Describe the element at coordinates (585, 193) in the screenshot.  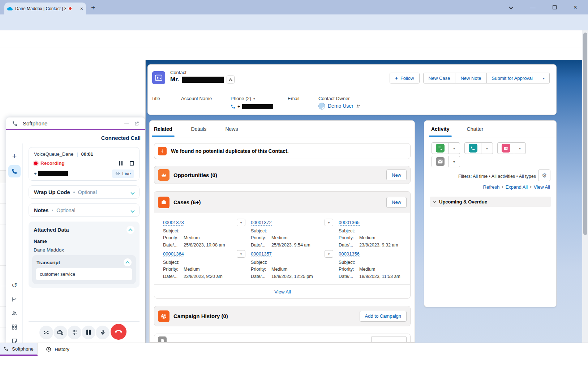
I see `page-scrollbar` at that location.